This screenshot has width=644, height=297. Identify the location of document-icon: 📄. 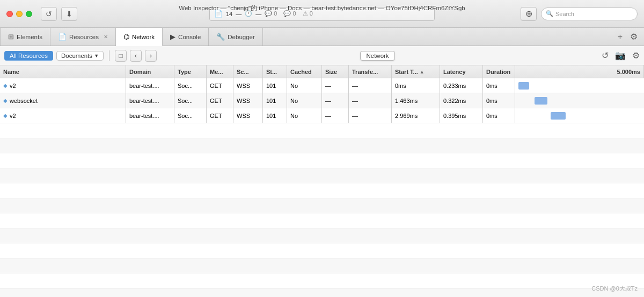
(218, 14).